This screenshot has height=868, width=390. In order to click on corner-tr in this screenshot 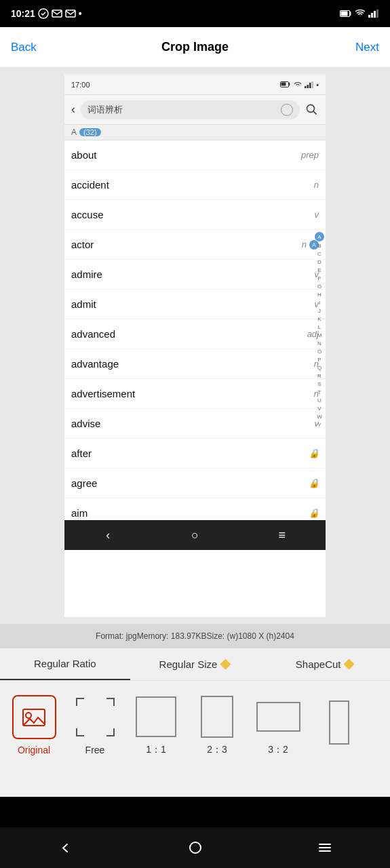, I will do `click(111, 702)`.